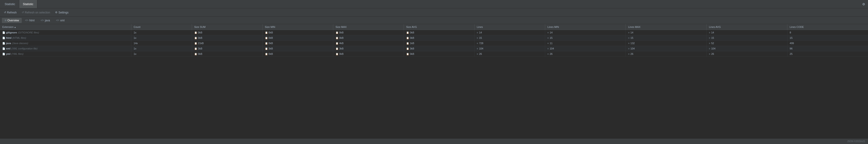  What do you see at coordinates (62, 13) in the screenshot?
I see `settings-button: ⚙ Settings` at bounding box center [62, 13].